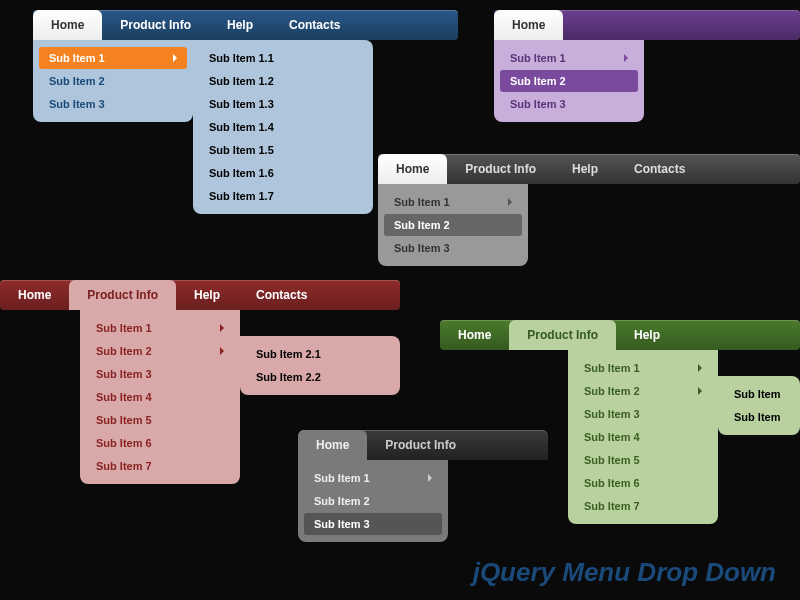  What do you see at coordinates (589, 169) in the screenshot?
I see `gray-menubar: Home Product Info Help Contacts` at bounding box center [589, 169].